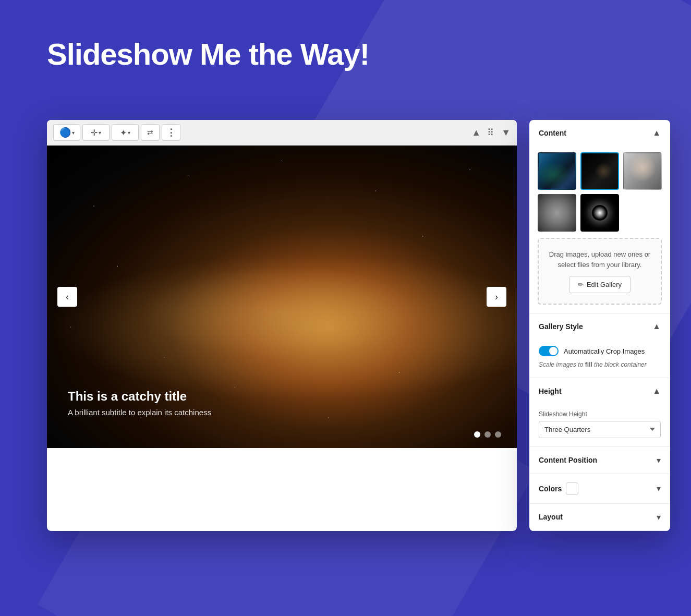 Image resolution: width=691 pixels, height=616 pixels. I want to click on content-position-header: Content Position ▾, so click(600, 460).